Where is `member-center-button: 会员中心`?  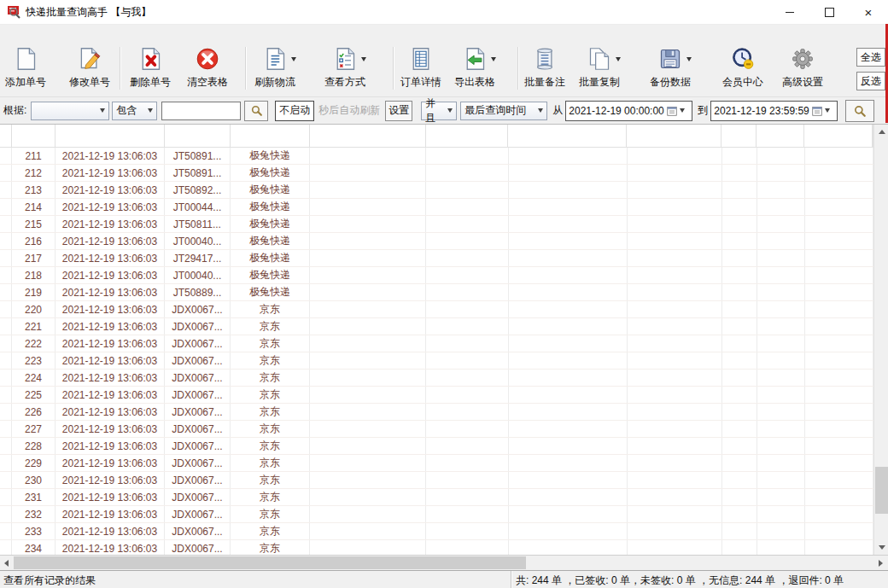 member-center-button: 会员中心 is located at coordinates (743, 67).